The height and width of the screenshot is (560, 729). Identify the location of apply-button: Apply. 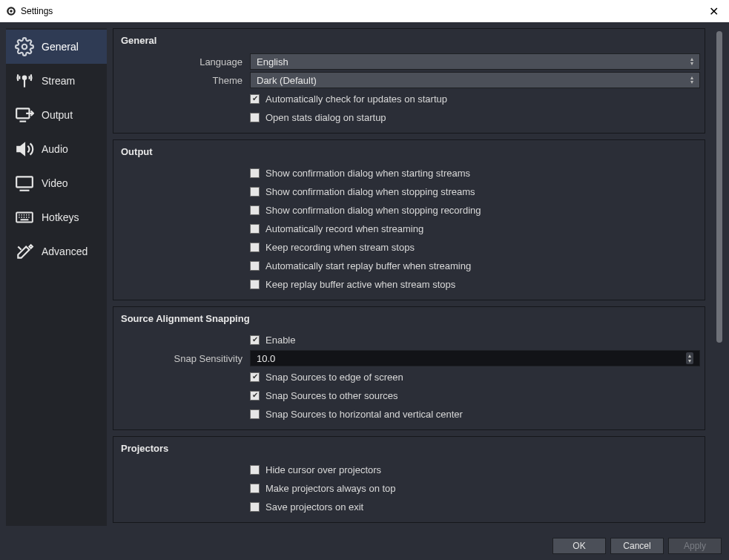
(695, 546).